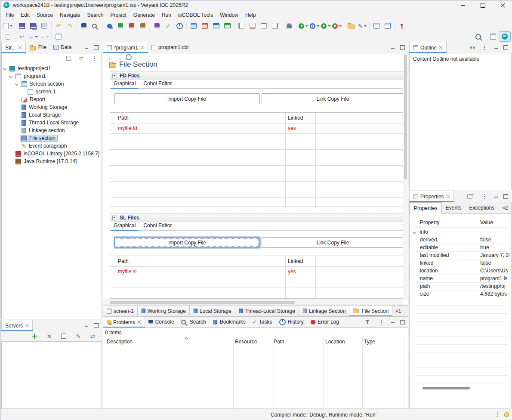  What do you see at coordinates (264, 26) in the screenshot?
I see `align-top-icon` at bounding box center [264, 26].